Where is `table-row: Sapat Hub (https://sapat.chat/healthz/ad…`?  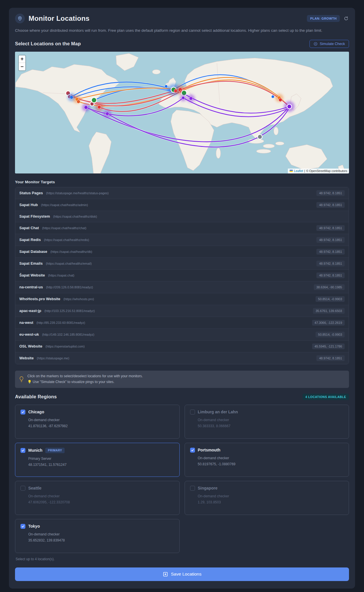
table-row: Sapat Hub (https://sapat.chat/healthz/ad… is located at coordinates (182, 205).